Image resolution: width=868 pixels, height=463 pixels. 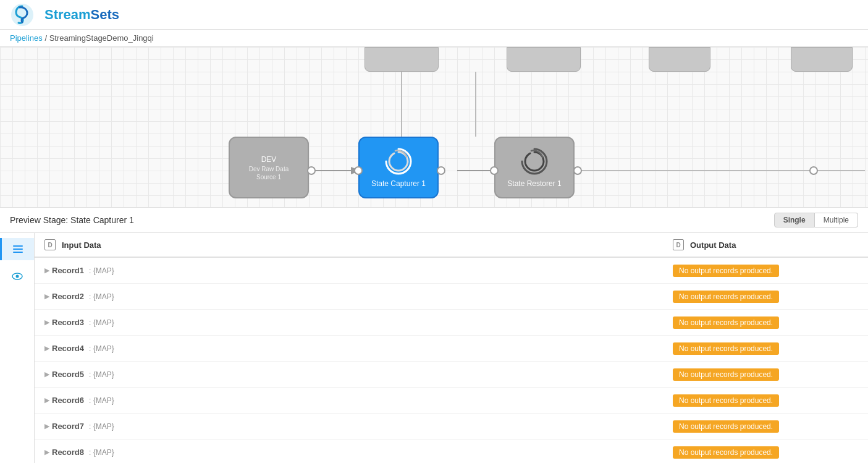 I want to click on multiple-button: Multiple, so click(x=836, y=220).